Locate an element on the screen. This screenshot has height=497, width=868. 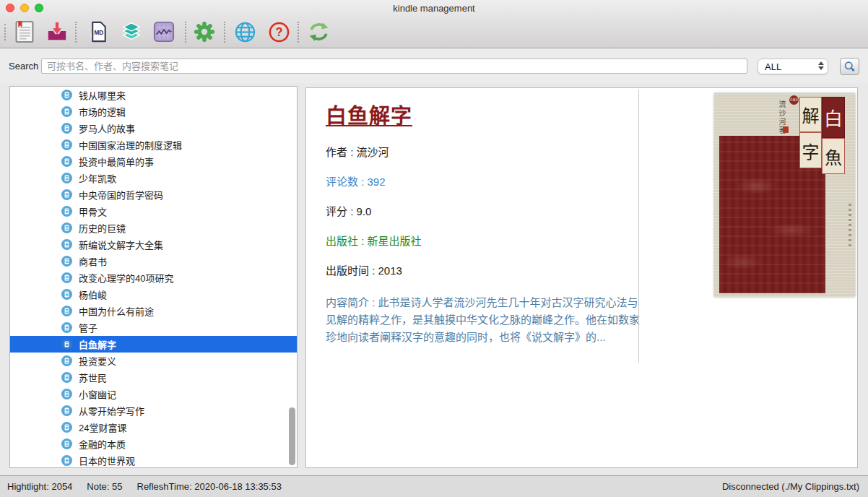
book-list-item: 中国为什么有前途 is located at coordinates (153, 311).